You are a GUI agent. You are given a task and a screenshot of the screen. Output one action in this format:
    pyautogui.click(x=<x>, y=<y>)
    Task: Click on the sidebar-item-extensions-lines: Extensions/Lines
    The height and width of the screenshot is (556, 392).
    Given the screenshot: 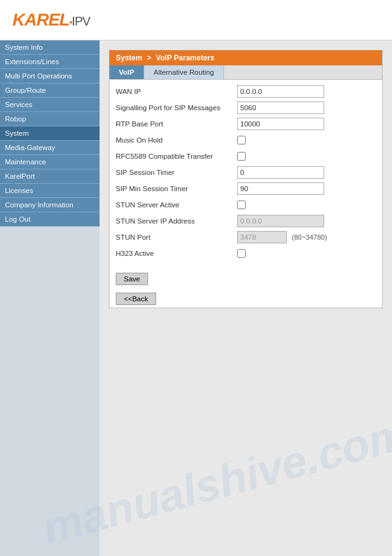 What is the action you would take?
    pyautogui.click(x=50, y=62)
    